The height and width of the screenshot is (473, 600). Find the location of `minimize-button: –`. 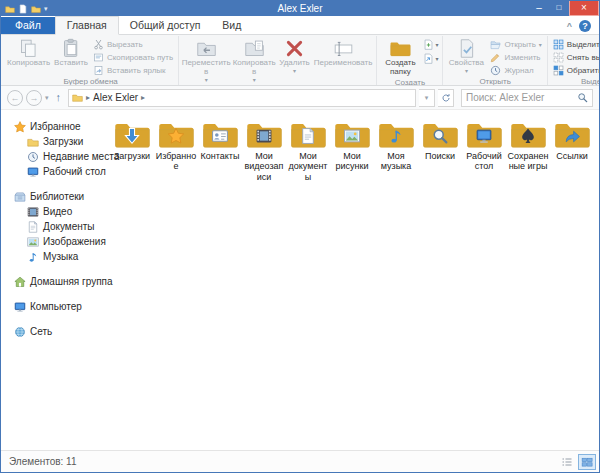

minimize-button: – is located at coordinates (539, 8).